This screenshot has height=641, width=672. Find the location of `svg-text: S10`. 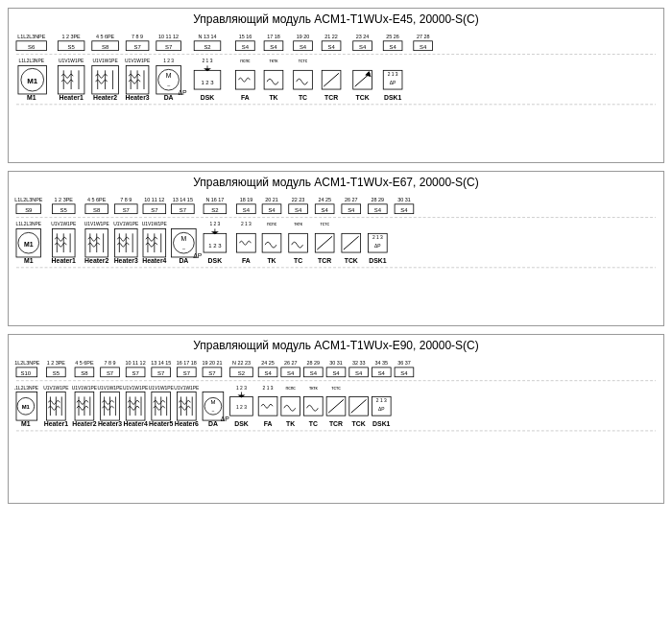

svg-text: S10 is located at coordinates (27, 373).